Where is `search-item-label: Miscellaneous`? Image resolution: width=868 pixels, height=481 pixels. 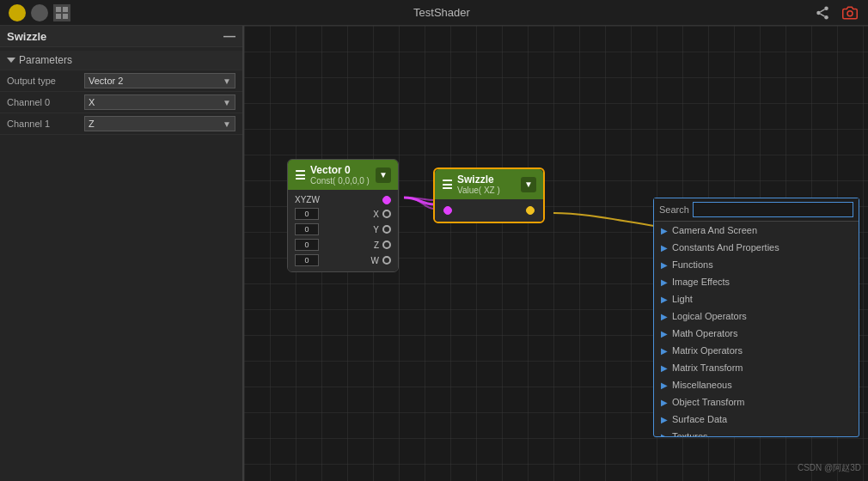
search-item-label: Miscellaneous is located at coordinates (702, 385).